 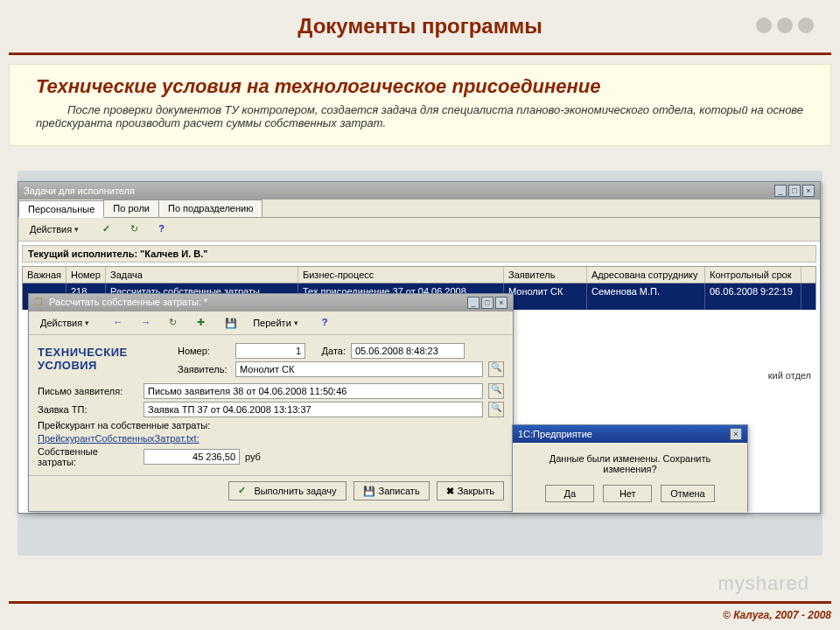 I want to click on col-number: Номер, so click(x=86, y=275).